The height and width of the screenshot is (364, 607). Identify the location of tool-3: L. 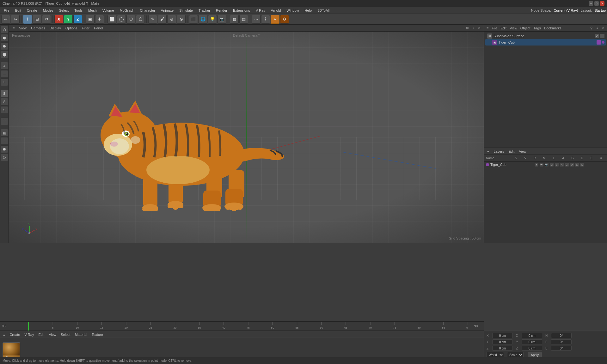
(4, 82).